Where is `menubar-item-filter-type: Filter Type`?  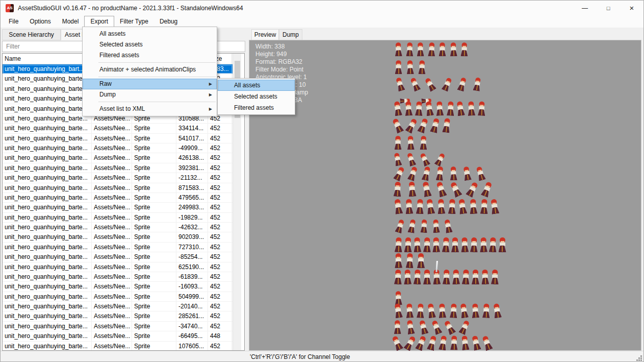 menubar-item-filter-type: Filter Type is located at coordinates (134, 21).